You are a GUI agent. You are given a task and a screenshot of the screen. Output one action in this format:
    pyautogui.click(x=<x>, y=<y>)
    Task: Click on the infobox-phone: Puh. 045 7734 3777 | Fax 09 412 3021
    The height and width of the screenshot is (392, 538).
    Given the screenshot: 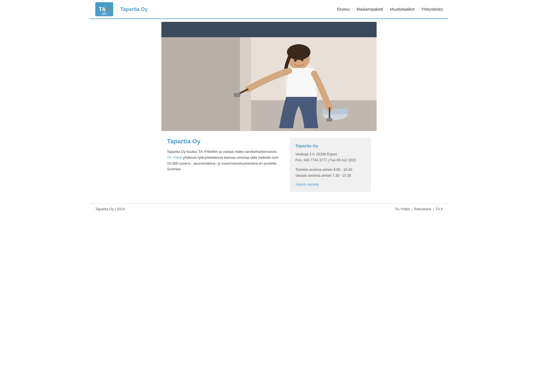 What is the action you would take?
    pyautogui.click(x=326, y=160)
    